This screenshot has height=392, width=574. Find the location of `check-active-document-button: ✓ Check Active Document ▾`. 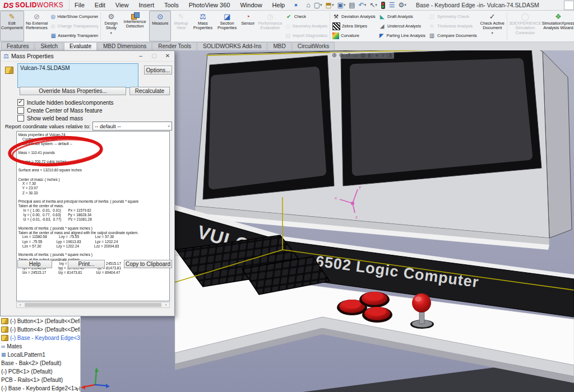

check-active-document-button: ✓ Check Active Document ▾ is located at coordinates (493, 26).